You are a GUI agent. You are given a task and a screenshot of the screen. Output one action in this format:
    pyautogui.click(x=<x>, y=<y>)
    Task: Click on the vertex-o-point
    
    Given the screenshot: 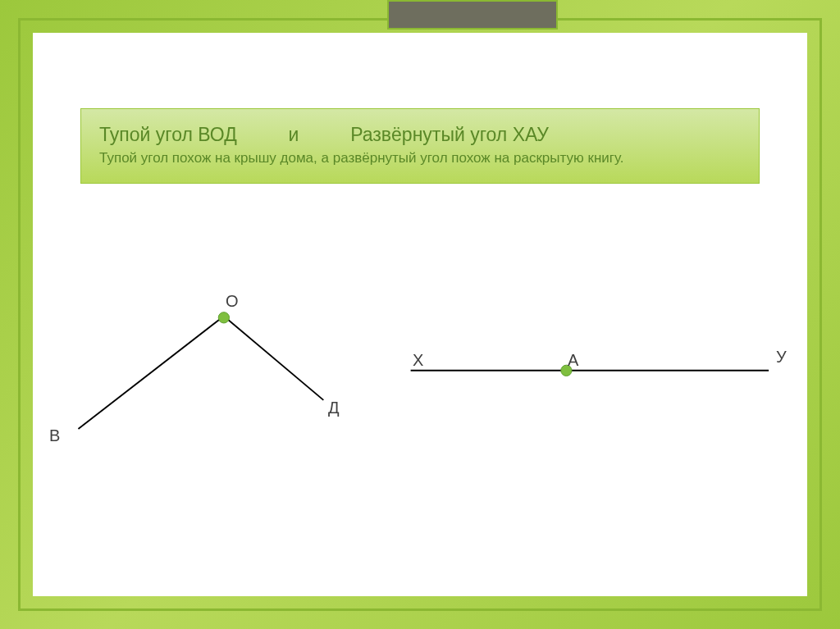 What is the action you would take?
    pyautogui.click(x=223, y=318)
    